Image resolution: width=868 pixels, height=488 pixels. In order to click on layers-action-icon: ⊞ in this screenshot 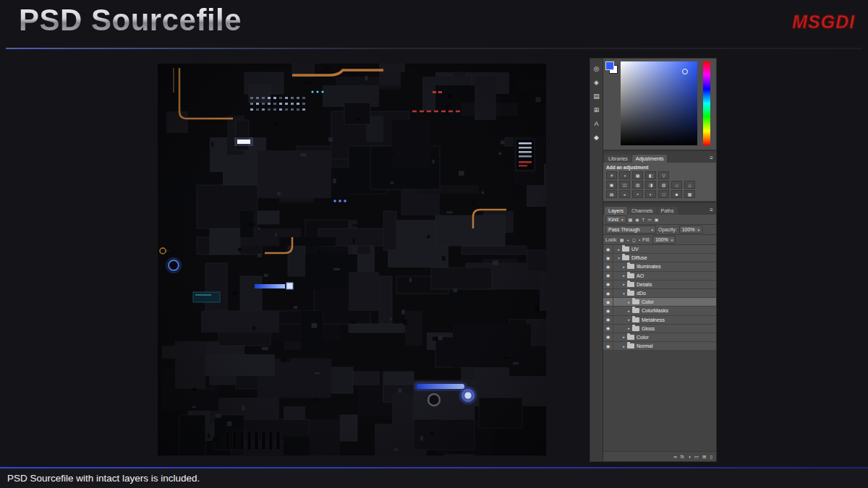, I will do `click(705, 457)`.